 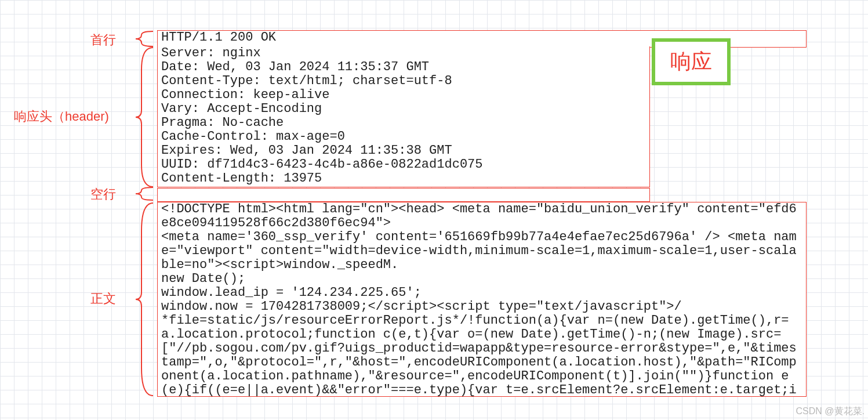 What do you see at coordinates (404, 195) in the screenshot?
I see `blank-line-content` at bounding box center [404, 195].